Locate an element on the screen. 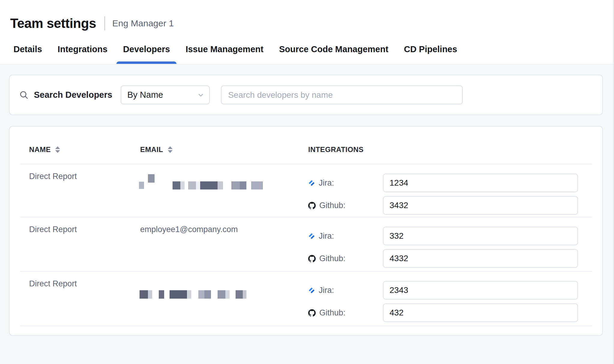 Image resolution: width=614 pixels, height=364 pixels. page-header: Team settings Eng Manager 1 is located at coordinates (307, 17).